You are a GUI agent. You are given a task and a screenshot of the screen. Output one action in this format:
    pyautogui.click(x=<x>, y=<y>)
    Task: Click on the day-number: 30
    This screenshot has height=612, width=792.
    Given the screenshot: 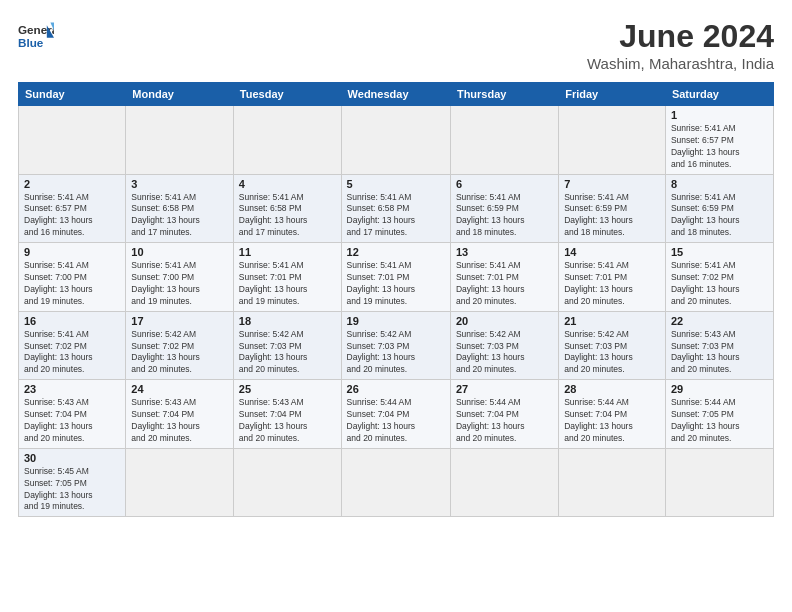 What is the action you would take?
    pyautogui.click(x=72, y=458)
    